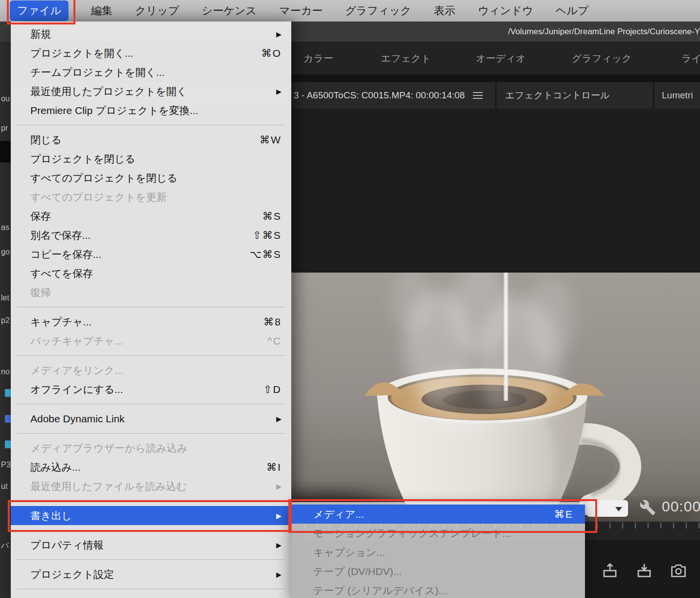  Describe the element at coordinates (434, 514) in the screenshot. I see `menu-item-label: メディア...` at that location.